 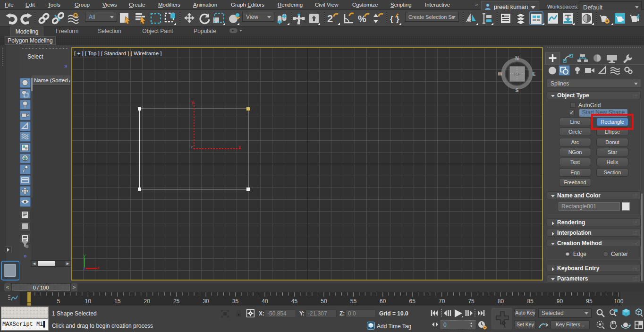 What do you see at coordinates (517, 58) in the screenshot?
I see `svg-text: N` at bounding box center [517, 58].